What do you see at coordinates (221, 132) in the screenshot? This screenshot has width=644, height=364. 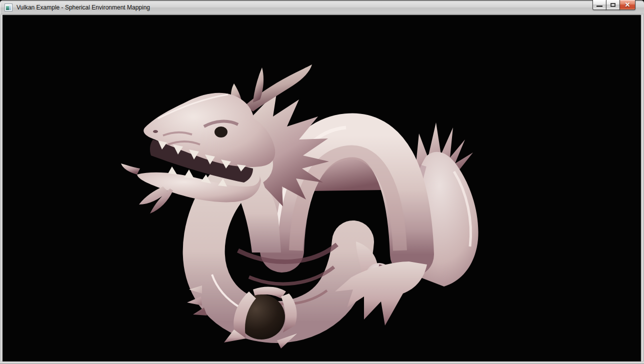 I see `dragon-eye` at bounding box center [221, 132].